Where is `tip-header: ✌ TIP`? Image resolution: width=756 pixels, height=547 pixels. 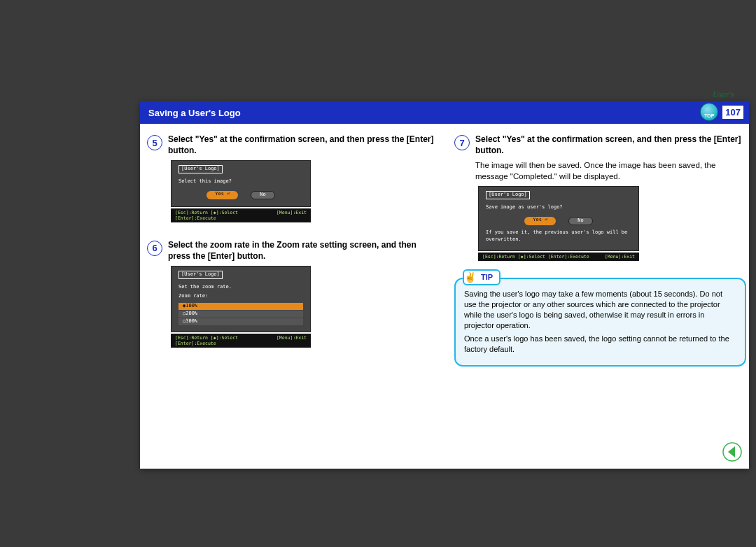
tip-header: ✌ TIP is located at coordinates (482, 277).